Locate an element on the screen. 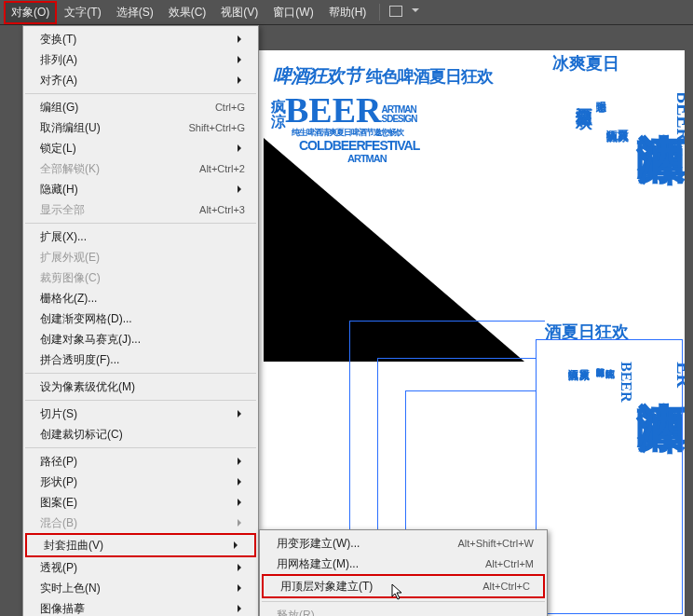  mi-object-mosaic: 创建对象马赛克(J)... is located at coordinates (141, 339).